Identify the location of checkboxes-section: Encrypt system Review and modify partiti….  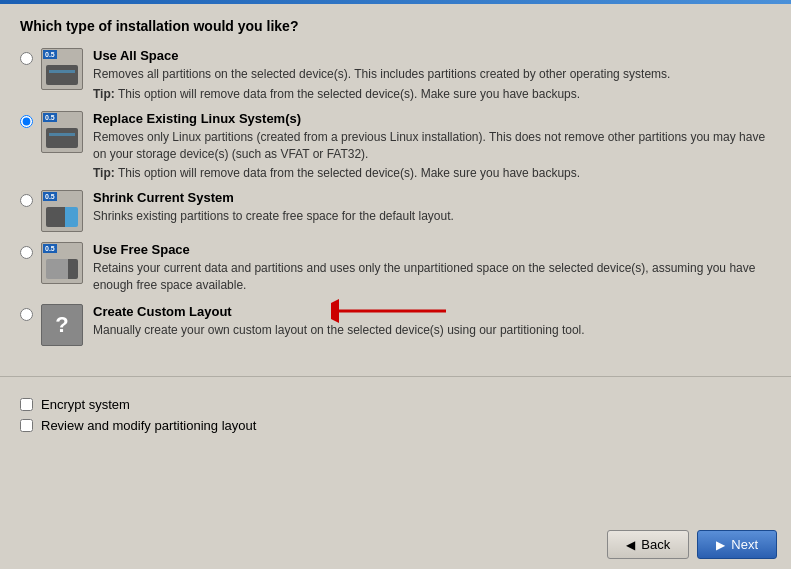
(396, 415).